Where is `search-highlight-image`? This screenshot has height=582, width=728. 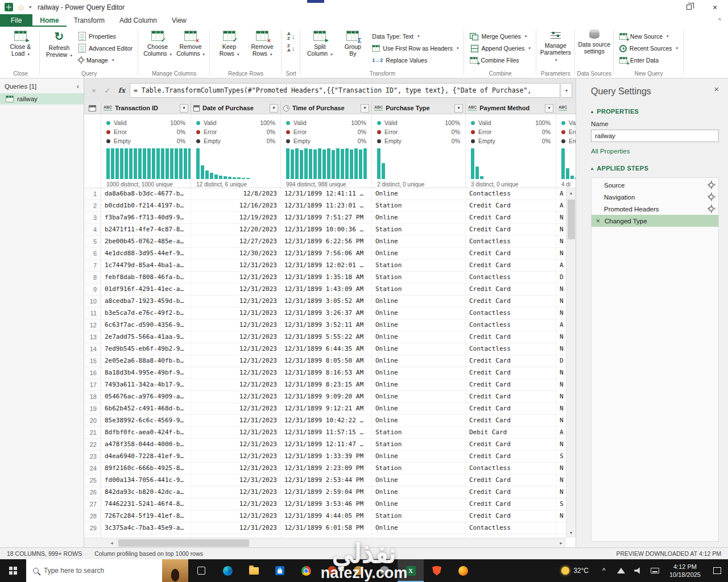
search-highlight-image is located at coordinates (175, 571).